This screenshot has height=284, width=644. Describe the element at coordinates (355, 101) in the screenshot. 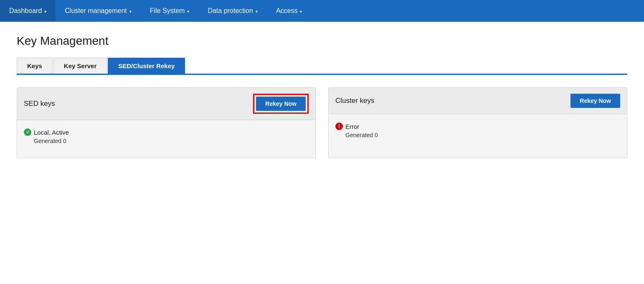

I see `card-cluster-keys-title: Cluster keys` at that location.